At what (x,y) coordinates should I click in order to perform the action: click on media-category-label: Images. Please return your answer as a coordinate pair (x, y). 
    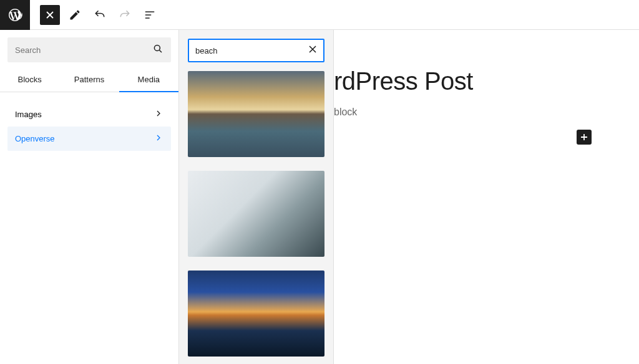
    Looking at the image, I should click on (29, 115).